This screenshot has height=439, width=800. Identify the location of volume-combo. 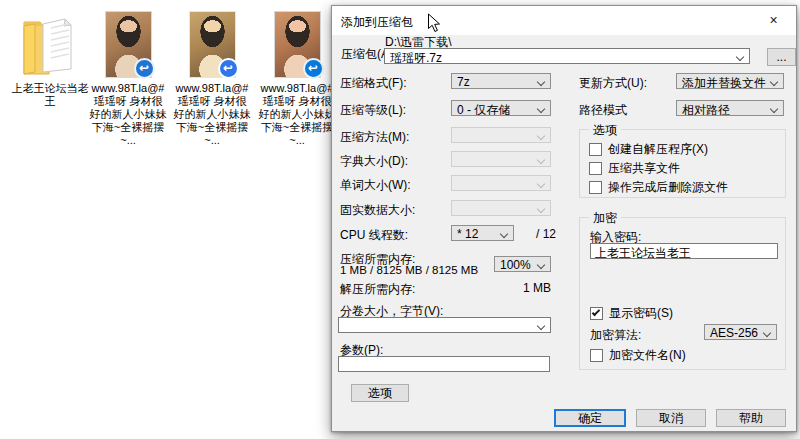
(444, 325).